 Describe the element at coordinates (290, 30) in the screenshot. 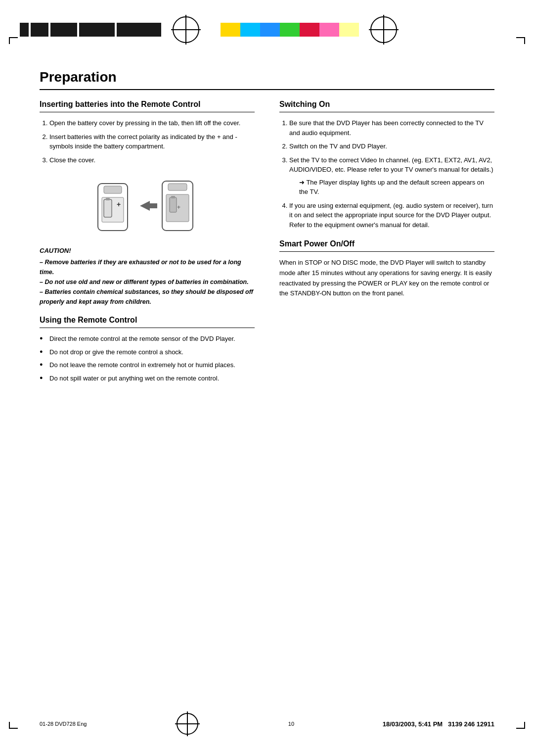

I see `color-blocks` at that location.